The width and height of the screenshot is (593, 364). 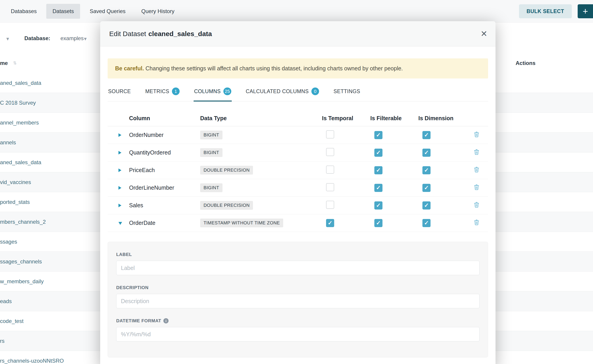 I want to click on description-field-label: DESCRIPTION, so click(x=298, y=288).